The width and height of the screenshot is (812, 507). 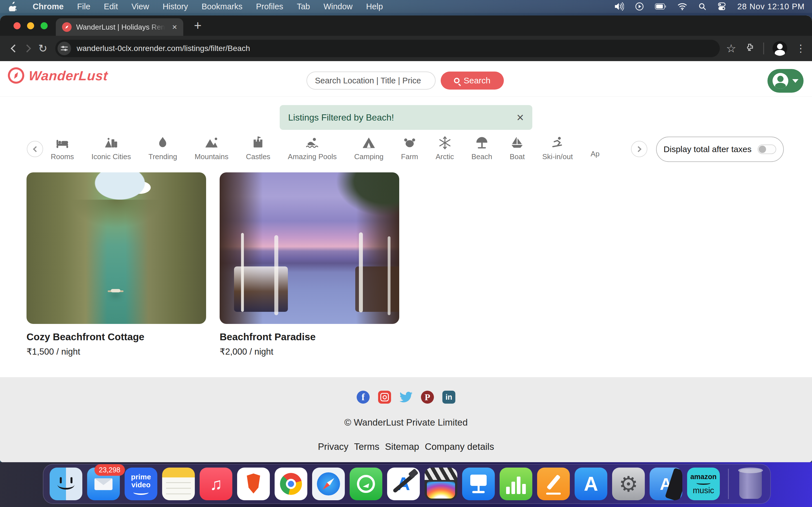 I want to click on instagram-icon, so click(x=385, y=397).